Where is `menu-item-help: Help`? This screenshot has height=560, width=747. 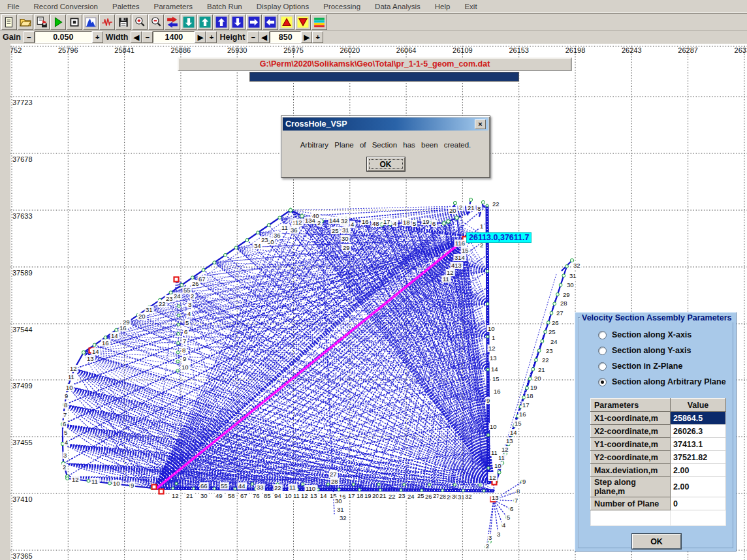
menu-item-help: Help is located at coordinates (443, 7).